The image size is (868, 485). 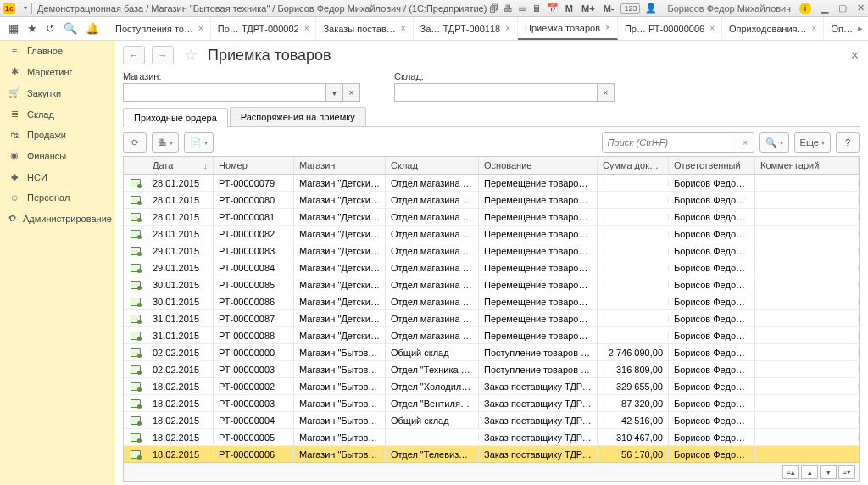 What do you see at coordinates (492, 285) in the screenshot?
I see `table-row: 30.01.2015РТ-00000085Магазин "Детские …О…` at bounding box center [492, 285].